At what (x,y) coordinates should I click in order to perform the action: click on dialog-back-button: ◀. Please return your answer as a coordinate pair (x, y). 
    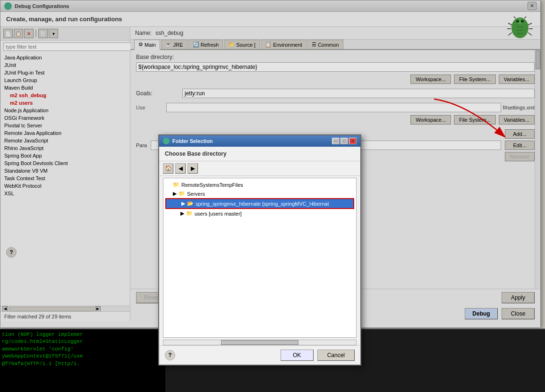
    Looking at the image, I should click on (180, 168).